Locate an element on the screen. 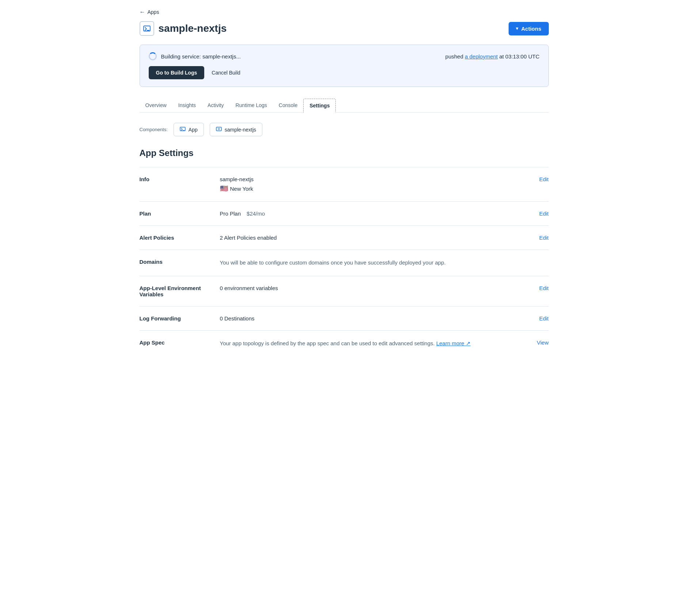 The image size is (688, 616). log-forwarding-label: Log Forwarding is located at coordinates (180, 318).